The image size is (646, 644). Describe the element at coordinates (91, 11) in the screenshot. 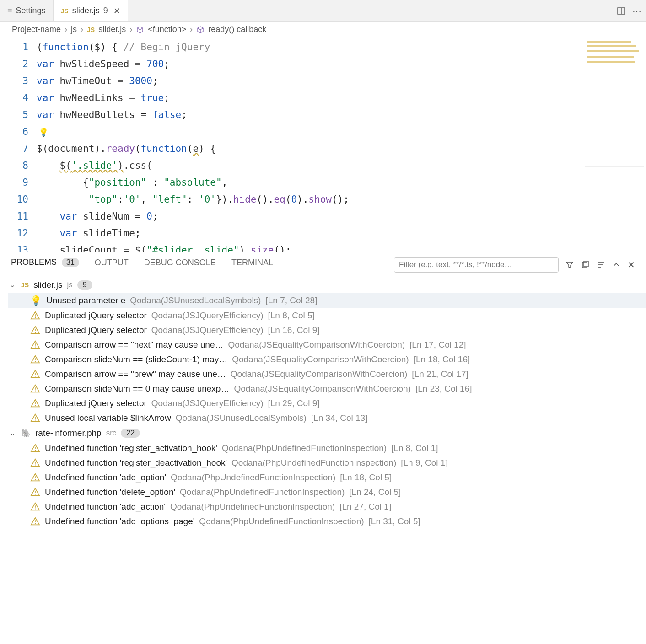

I see `tab-slider-js: JS slider.js 9 ✕` at that location.